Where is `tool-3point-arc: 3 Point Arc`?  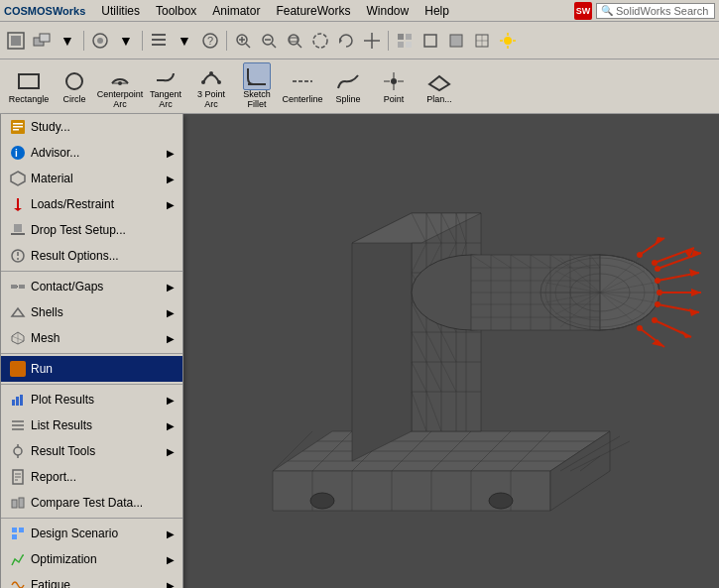
tool-3point-arc: 3 Point Arc is located at coordinates (211, 86).